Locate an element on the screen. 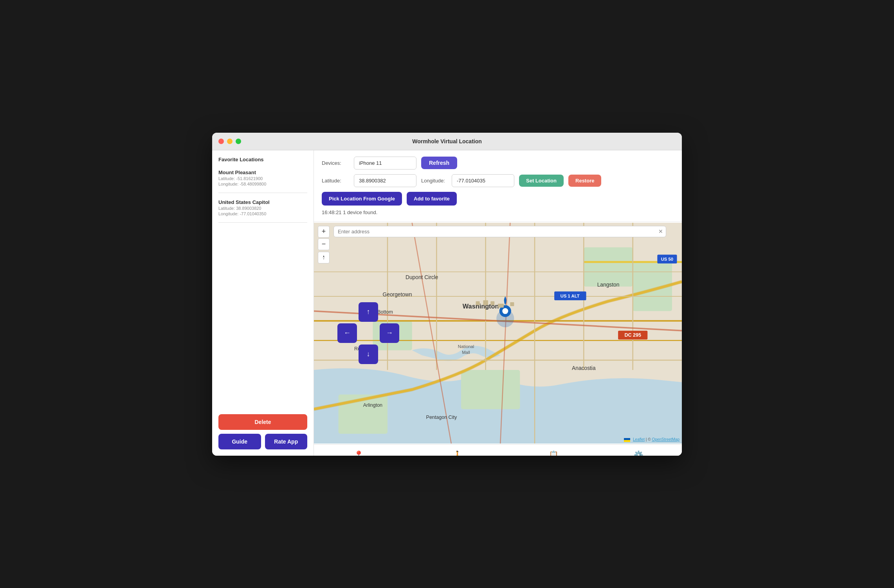 The image size is (894, 588). favorite-lat-0: Latitude: -51.81621900 is located at coordinates (263, 179).